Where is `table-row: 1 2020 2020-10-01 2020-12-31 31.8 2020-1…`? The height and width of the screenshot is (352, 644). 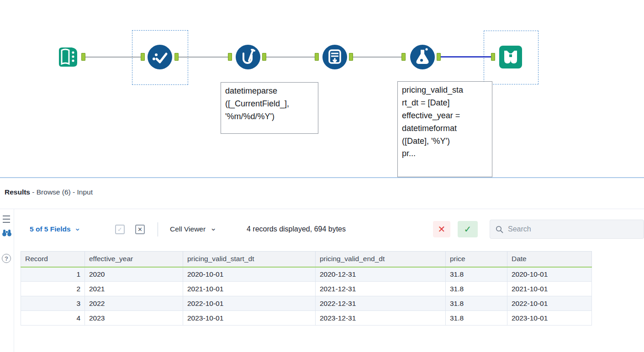
table-row: 1 2020 2020-10-01 2020-12-31 31.8 2020-1… is located at coordinates (306, 274).